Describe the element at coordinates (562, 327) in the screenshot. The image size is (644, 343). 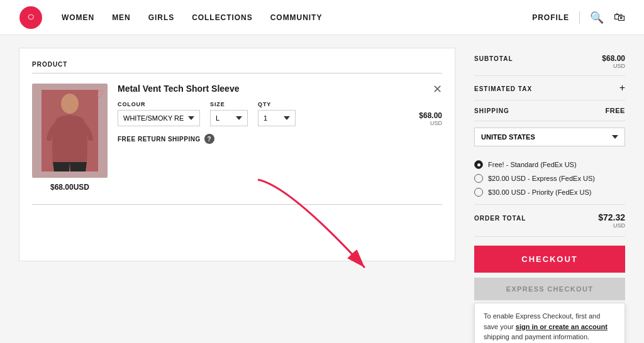
I see `tooltip-signin-link: sign in or create an account` at that location.